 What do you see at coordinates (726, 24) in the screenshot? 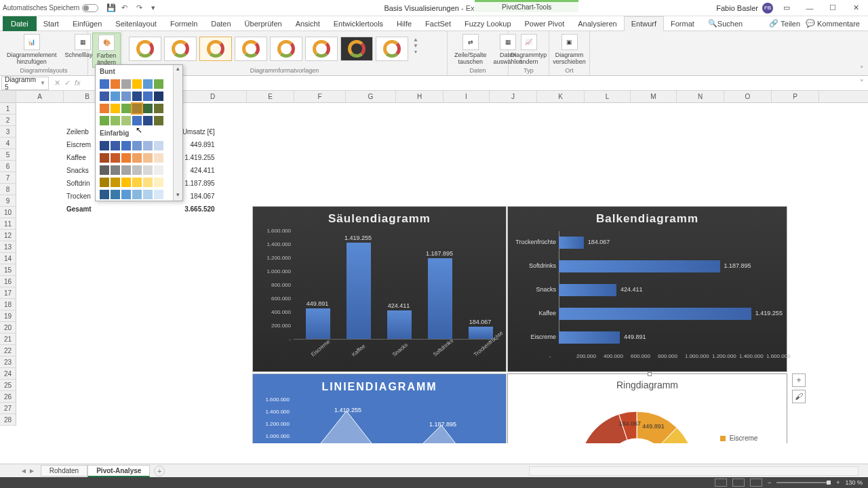
I see `search-box: 🔍 Suchen` at bounding box center [726, 24].